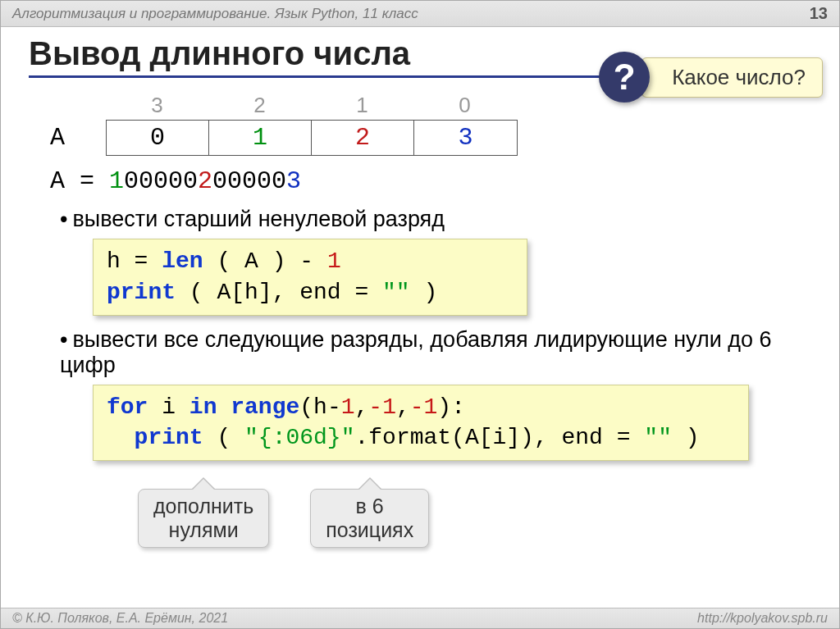 This screenshot has height=629, width=840. I want to click on footer-url: http://kpolyakov.spb.ru, so click(763, 618).